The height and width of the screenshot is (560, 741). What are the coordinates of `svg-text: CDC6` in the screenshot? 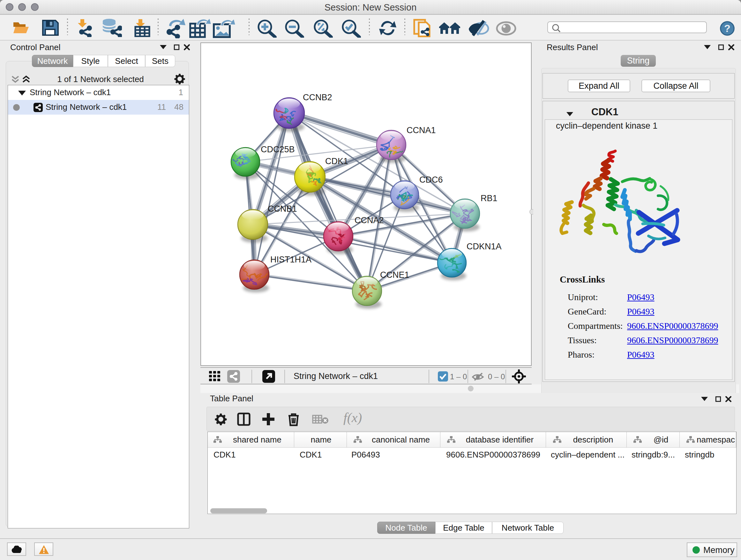 It's located at (431, 180).